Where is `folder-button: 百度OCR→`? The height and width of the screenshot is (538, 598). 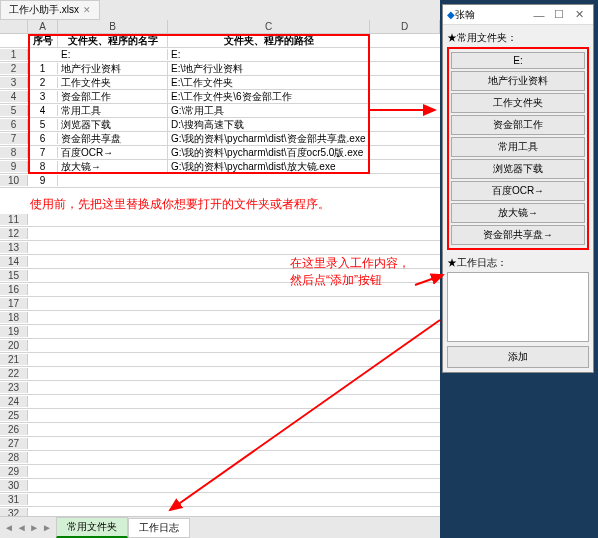 folder-button: 百度OCR→ is located at coordinates (518, 191).